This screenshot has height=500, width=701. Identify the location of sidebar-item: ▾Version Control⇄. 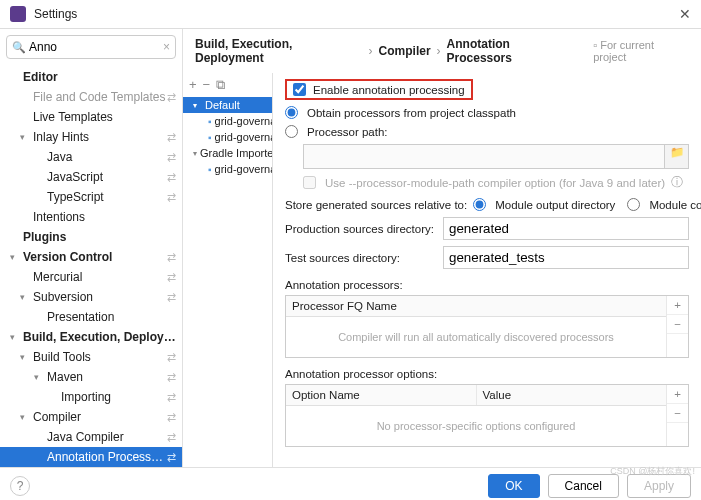
(91, 257).